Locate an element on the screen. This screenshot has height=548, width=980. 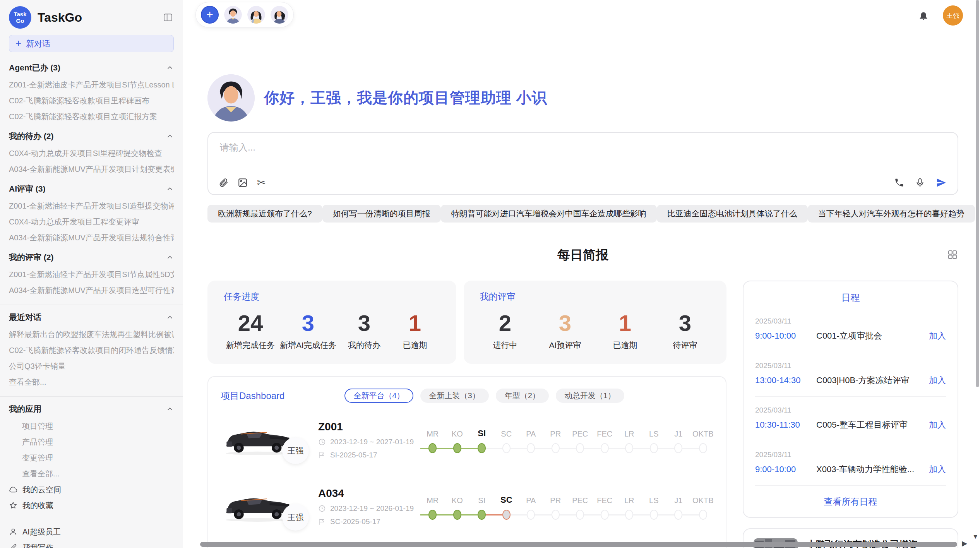
new-chat-button: + 新对话 is located at coordinates (91, 43).